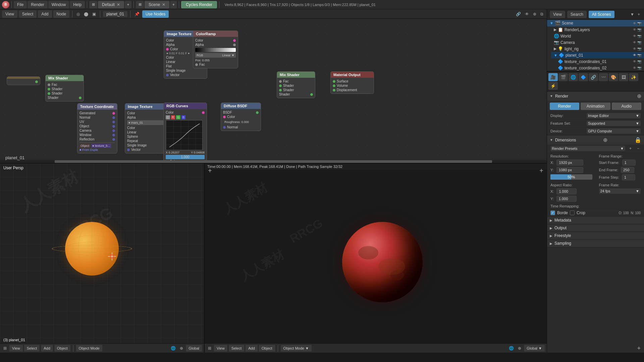 This screenshot has width=644, height=362. Describe the element at coordinates (194, 348) in the screenshot. I see `vp-snap-btn: Global` at that location.